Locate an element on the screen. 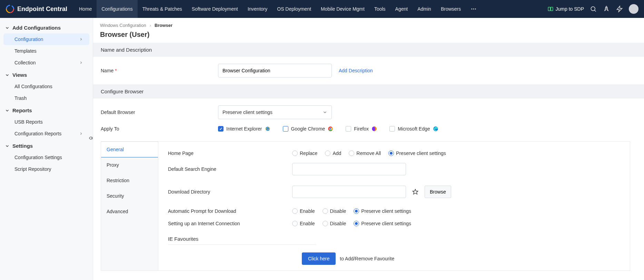 The height and width of the screenshot is (280, 644). rocket-icon is located at coordinates (606, 9).